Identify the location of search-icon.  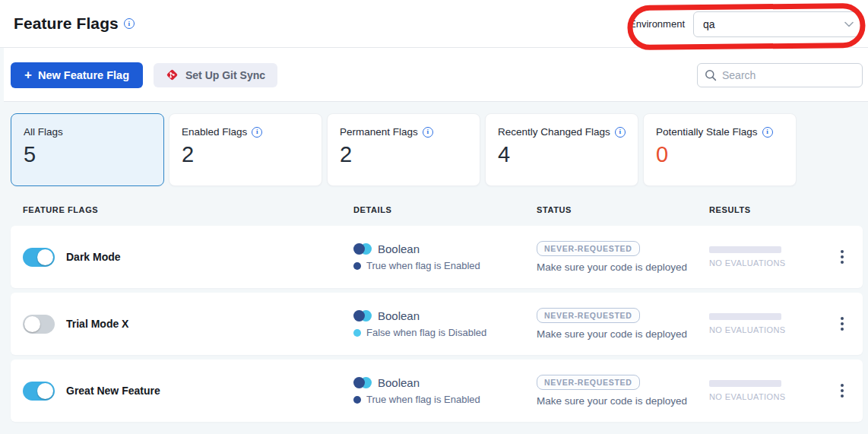
(711, 75).